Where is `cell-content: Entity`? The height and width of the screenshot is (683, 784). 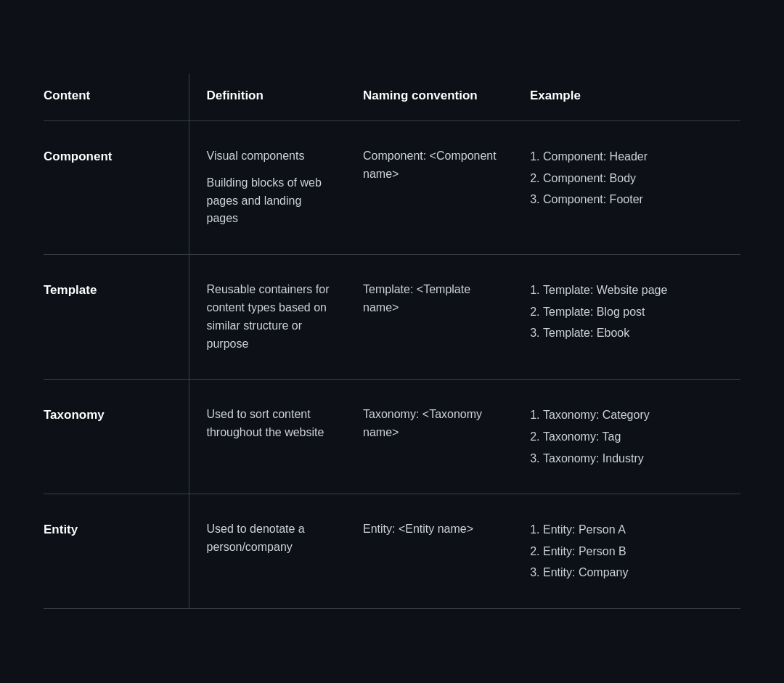
cell-content: Entity is located at coordinates (116, 552).